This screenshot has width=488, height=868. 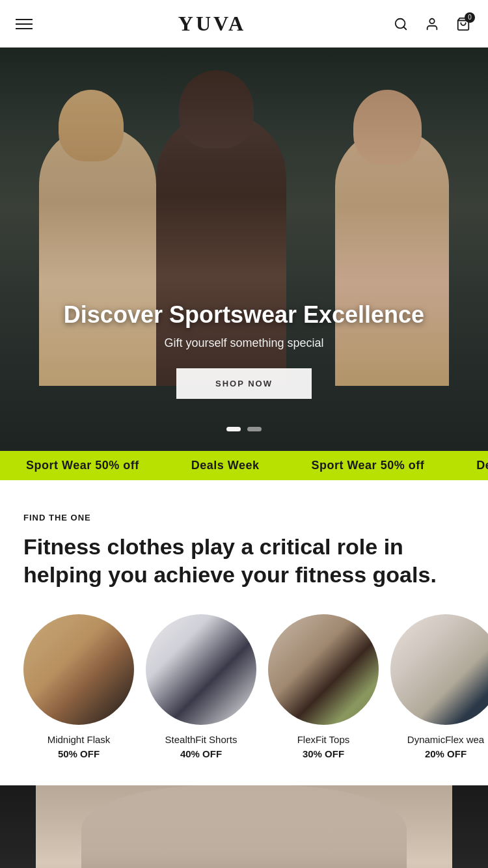 I want to click on header: YUVA 0, so click(x=244, y=23).